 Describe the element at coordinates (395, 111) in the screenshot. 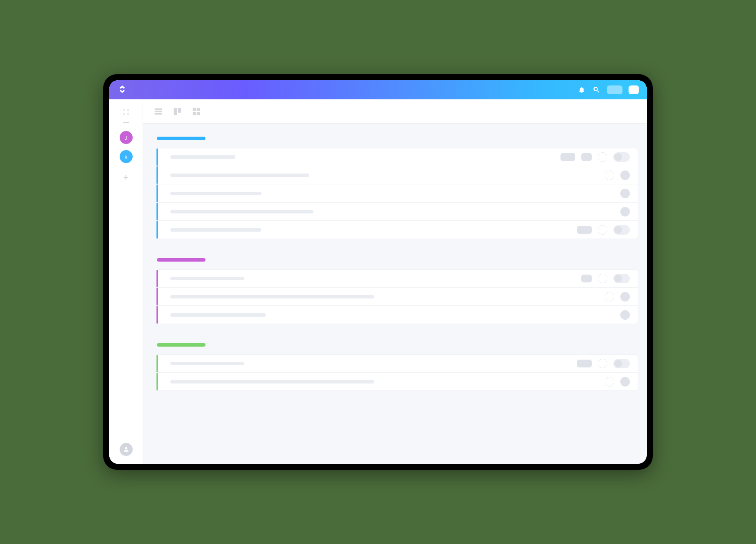

I see `view-bar` at that location.